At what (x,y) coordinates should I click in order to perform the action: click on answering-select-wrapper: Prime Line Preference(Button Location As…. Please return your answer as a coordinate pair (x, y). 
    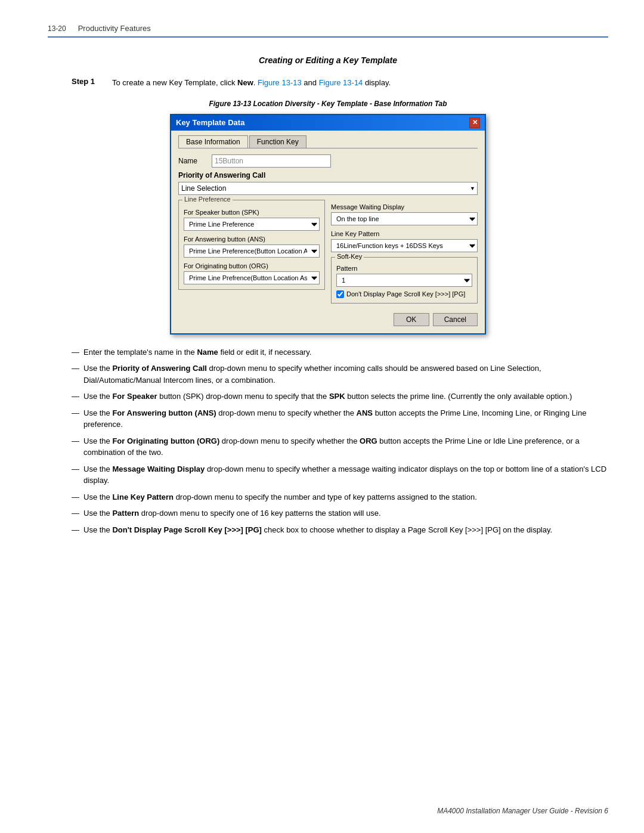
    Looking at the image, I should click on (252, 251).